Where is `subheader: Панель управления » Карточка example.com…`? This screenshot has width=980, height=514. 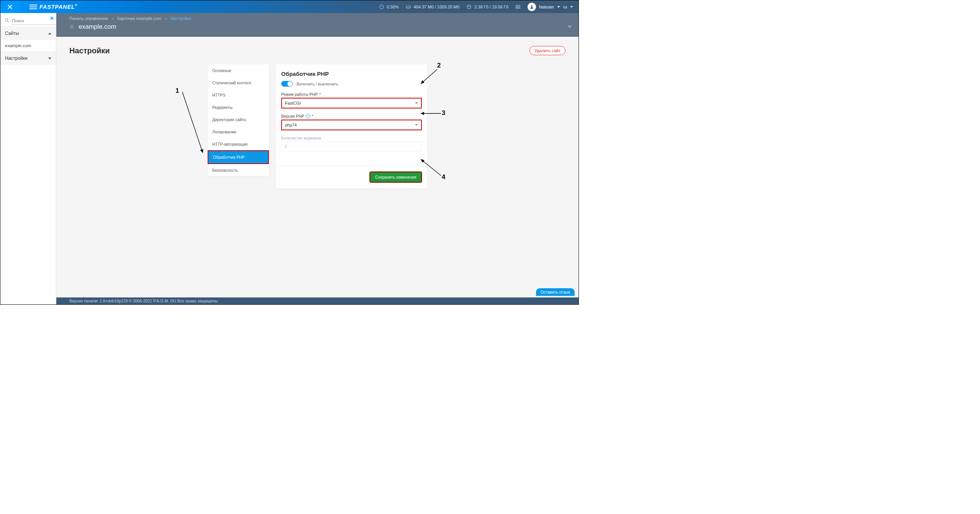
subheader: Панель управления » Карточка example.com… is located at coordinates (317, 25).